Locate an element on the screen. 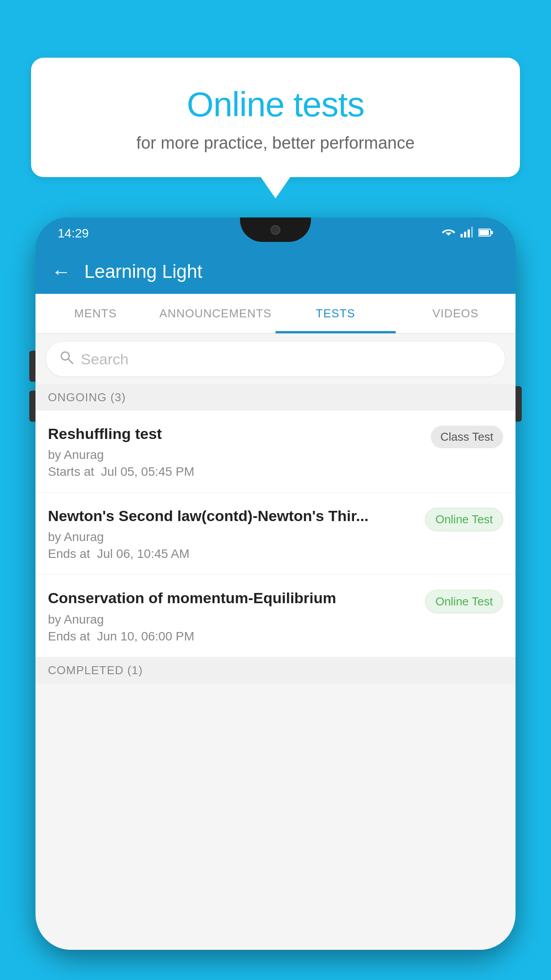 The image size is (551, 980). completed-label: COMPLETED (1) is located at coordinates (95, 670).